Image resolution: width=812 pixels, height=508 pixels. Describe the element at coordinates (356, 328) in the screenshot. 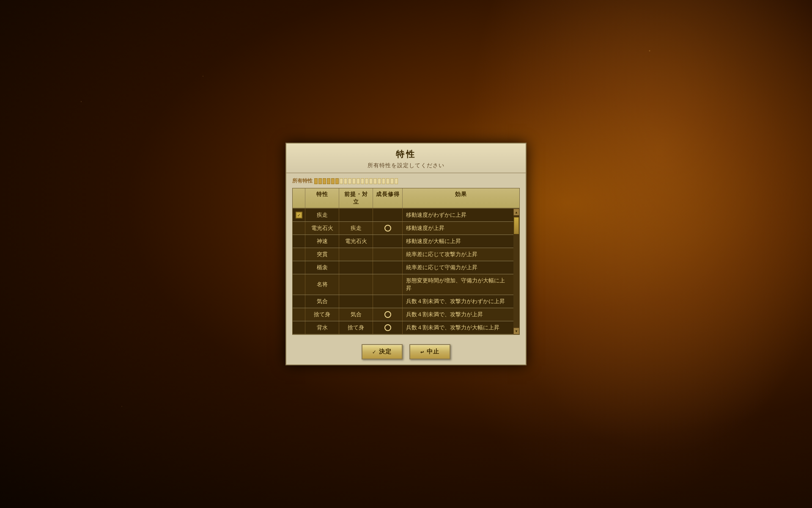

I see `row9-prereq: 捨て身` at that location.